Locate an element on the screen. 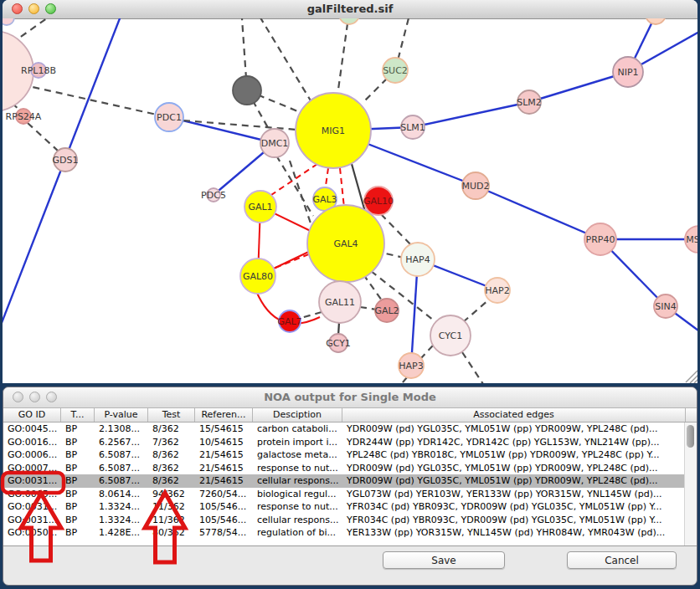 This screenshot has height=589, width=700. noa-window-titlebar: NOA output for Single Mode is located at coordinates (350, 398).